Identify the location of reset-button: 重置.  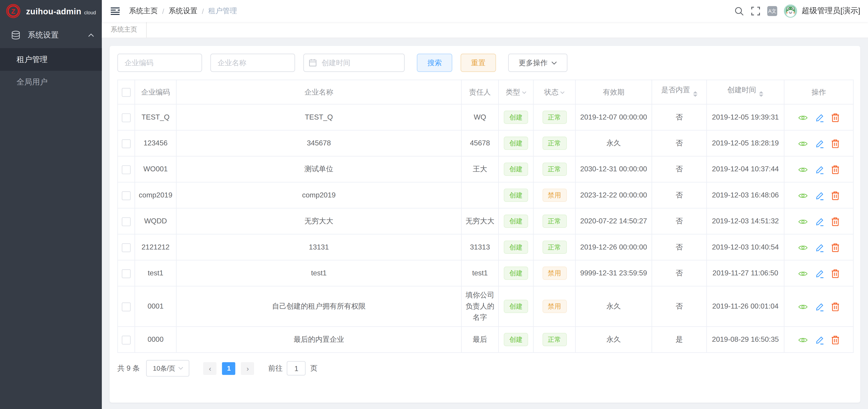
(478, 63).